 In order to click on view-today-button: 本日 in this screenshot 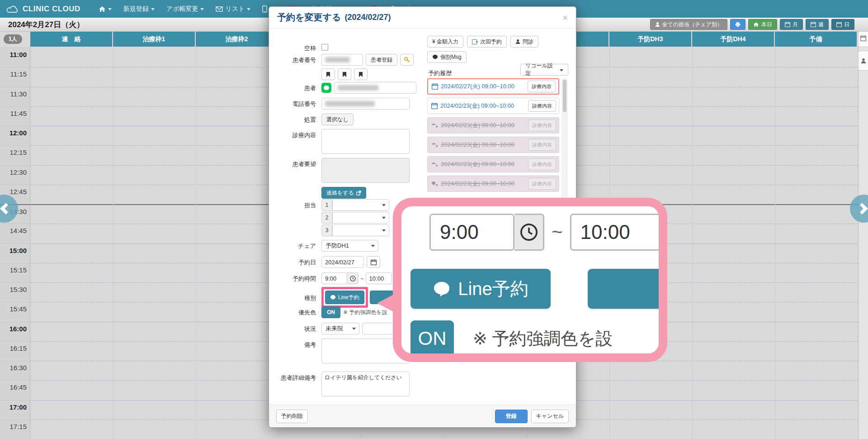, I will do `click(763, 24)`.